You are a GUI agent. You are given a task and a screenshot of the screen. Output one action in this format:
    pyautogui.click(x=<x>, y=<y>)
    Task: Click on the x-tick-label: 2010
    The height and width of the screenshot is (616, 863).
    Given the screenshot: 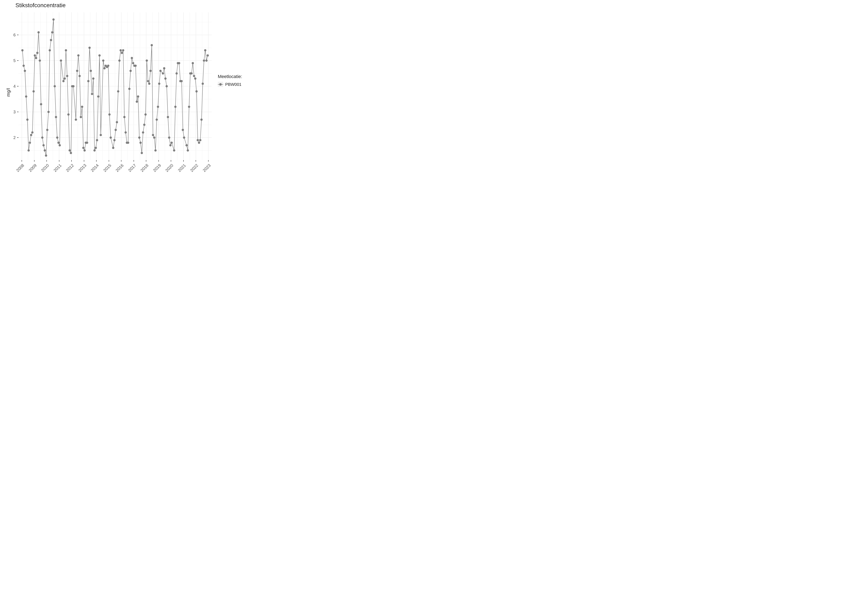 What is the action you would take?
    pyautogui.click(x=45, y=168)
    